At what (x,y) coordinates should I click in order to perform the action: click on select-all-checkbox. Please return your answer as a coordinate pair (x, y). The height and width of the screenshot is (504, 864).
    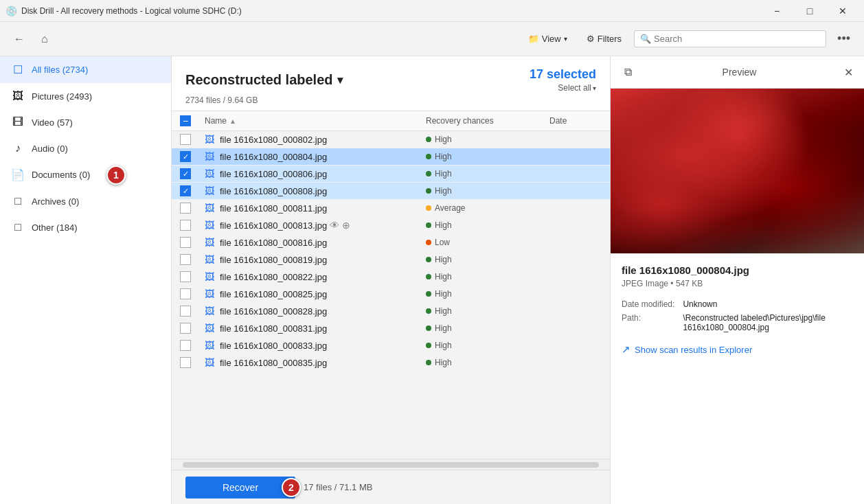
    Looking at the image, I should click on (185, 121).